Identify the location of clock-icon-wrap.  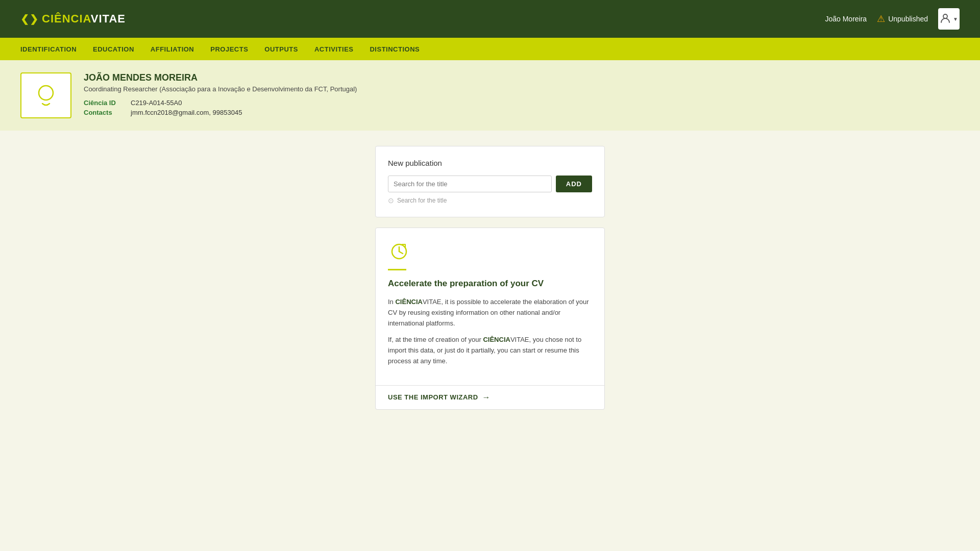
(490, 253).